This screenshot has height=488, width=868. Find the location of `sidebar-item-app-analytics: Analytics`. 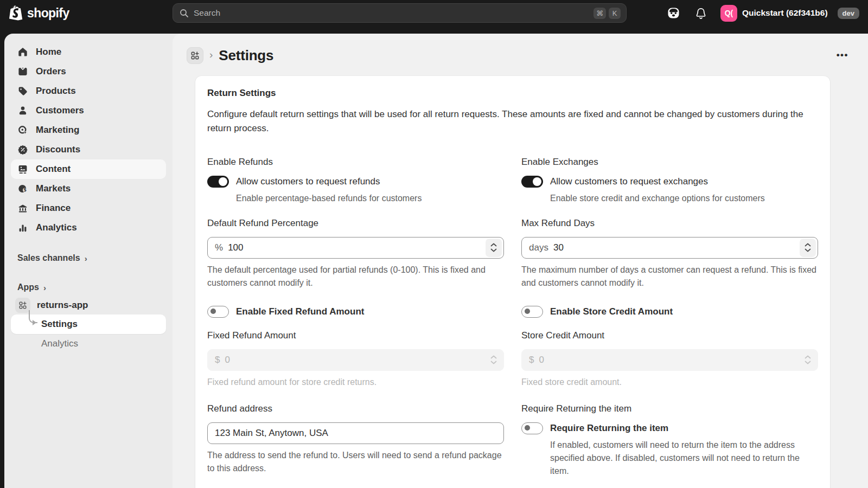

sidebar-item-app-analytics: Analytics is located at coordinates (88, 344).